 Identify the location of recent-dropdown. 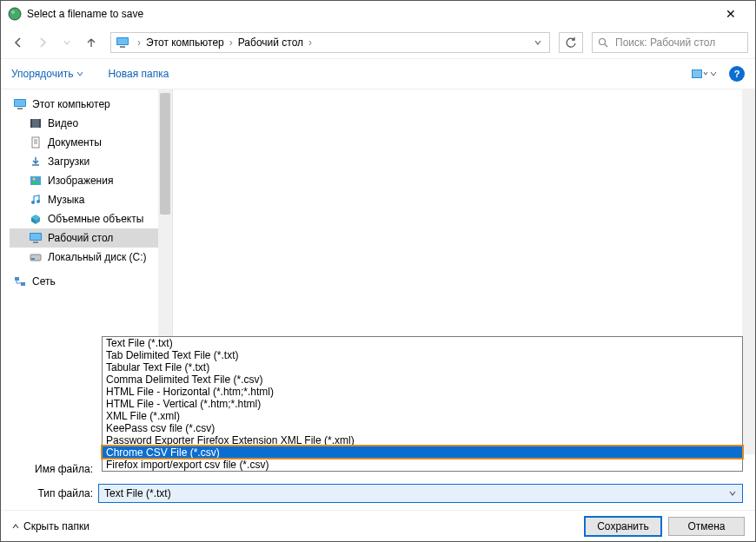
(67, 43).